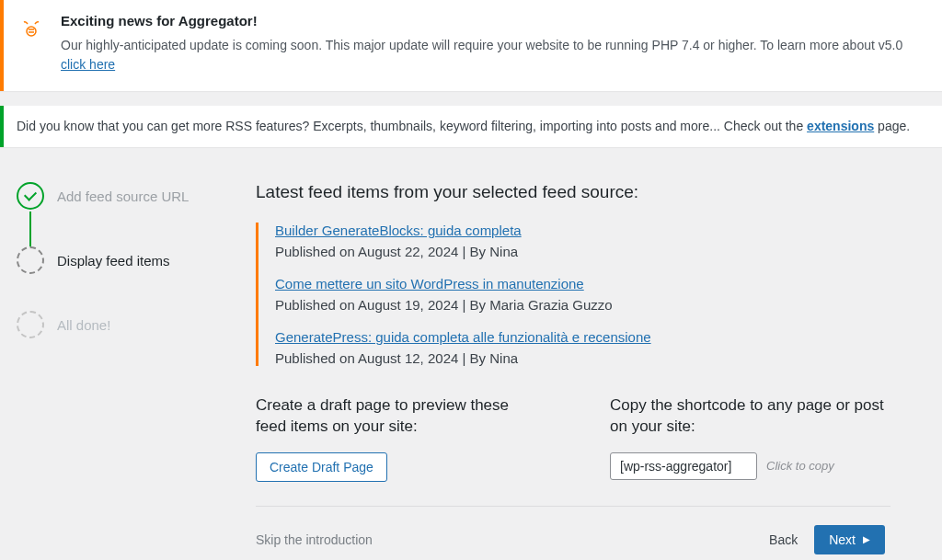 The image size is (942, 560). Describe the element at coordinates (841, 126) in the screenshot. I see `extensions-link: extensions` at that location.